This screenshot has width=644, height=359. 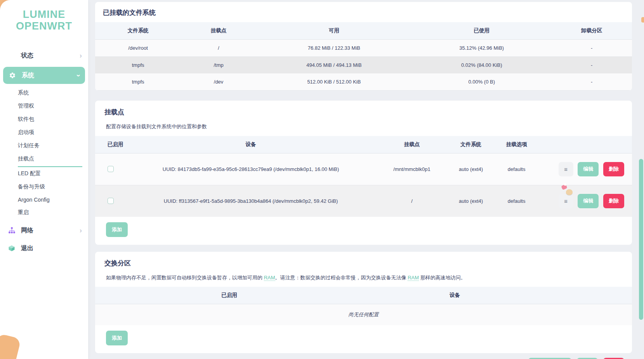 What do you see at coordinates (44, 248) in the screenshot?
I see `sidebar-item-logout: 退出` at bounding box center [44, 248].